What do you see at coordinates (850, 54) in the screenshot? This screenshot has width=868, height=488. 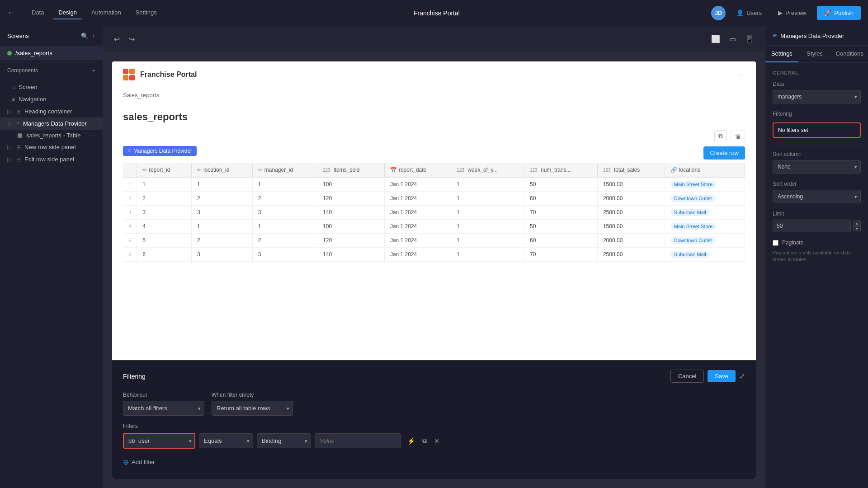 I see `tab-conditions: Conditions` at bounding box center [850, 54].